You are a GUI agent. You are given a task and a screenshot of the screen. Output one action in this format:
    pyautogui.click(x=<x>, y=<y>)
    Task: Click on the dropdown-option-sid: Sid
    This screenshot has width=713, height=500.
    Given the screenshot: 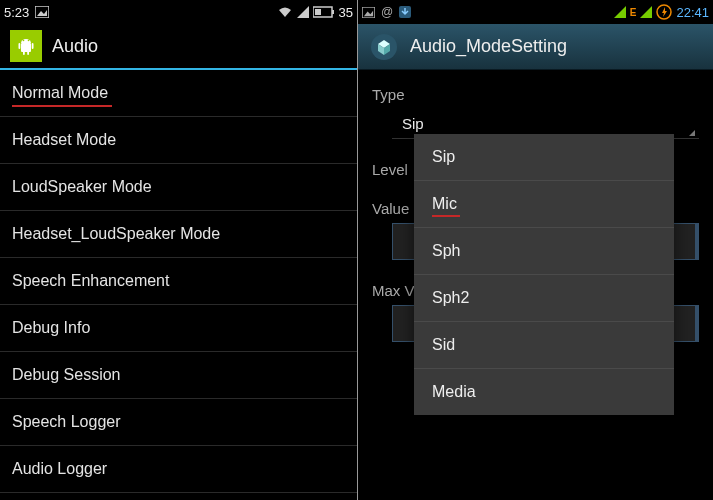 What is the action you would take?
    pyautogui.click(x=544, y=344)
    